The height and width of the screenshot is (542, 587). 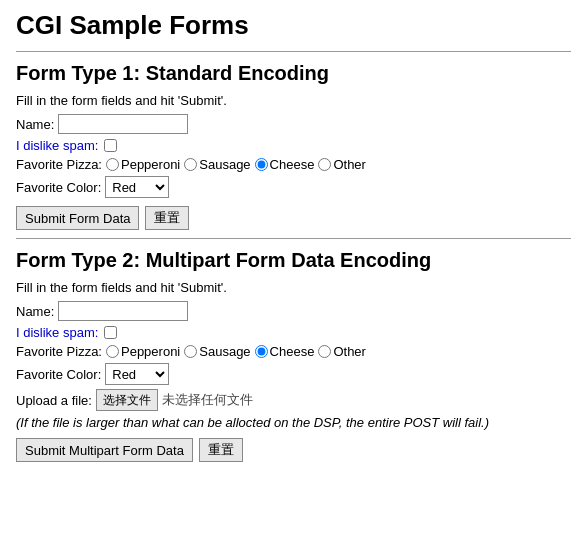 I want to click on form2-spam-checkbox, so click(x=110, y=332).